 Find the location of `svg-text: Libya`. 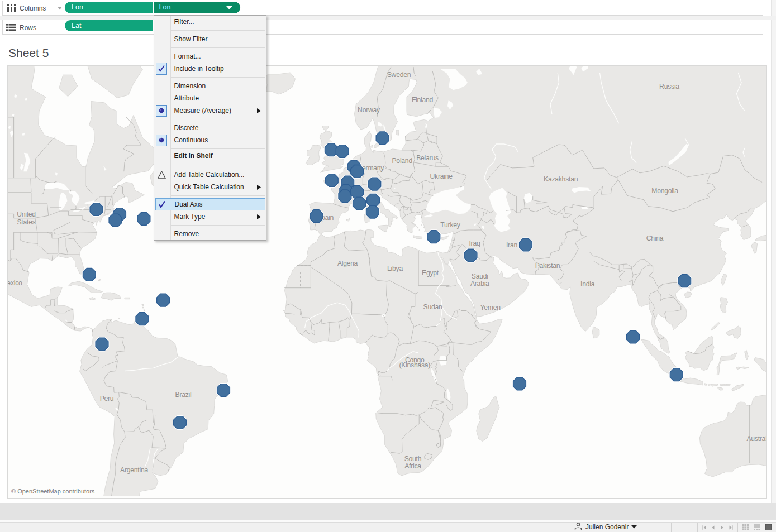

svg-text: Libya is located at coordinates (395, 269).